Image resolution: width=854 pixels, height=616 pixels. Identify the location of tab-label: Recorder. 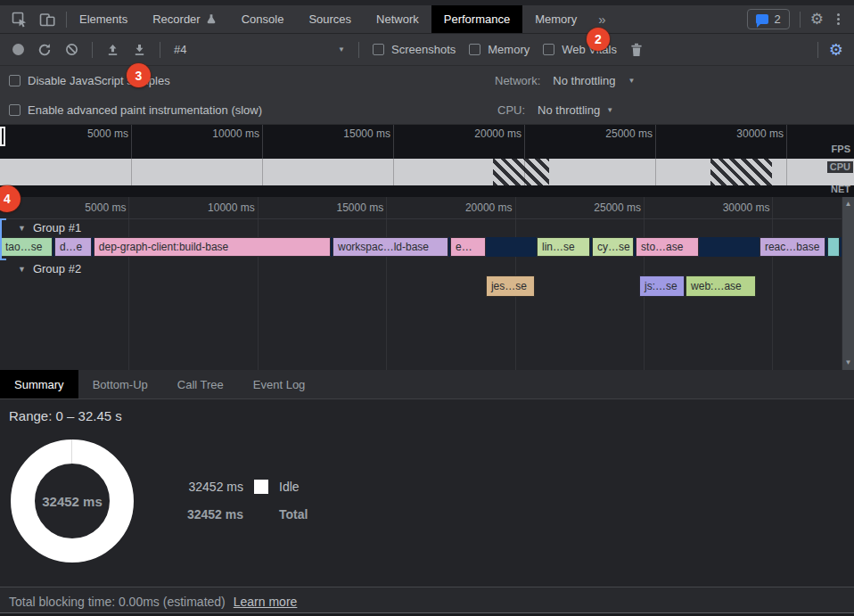
(177, 20).